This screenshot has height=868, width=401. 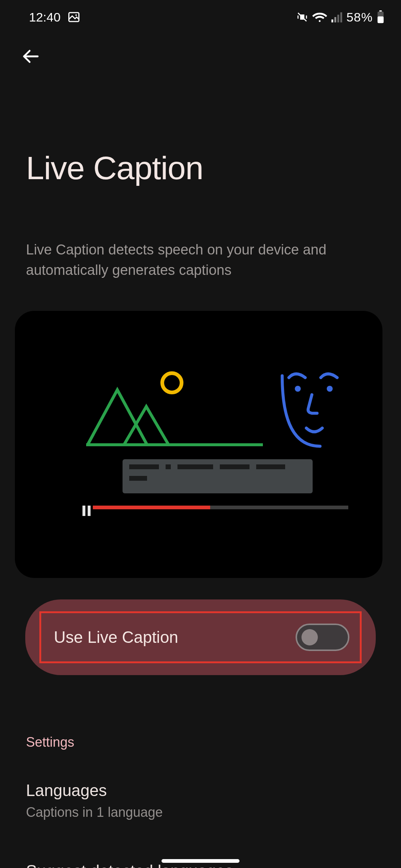 What do you see at coordinates (30, 56) in the screenshot?
I see `back-button` at bounding box center [30, 56].